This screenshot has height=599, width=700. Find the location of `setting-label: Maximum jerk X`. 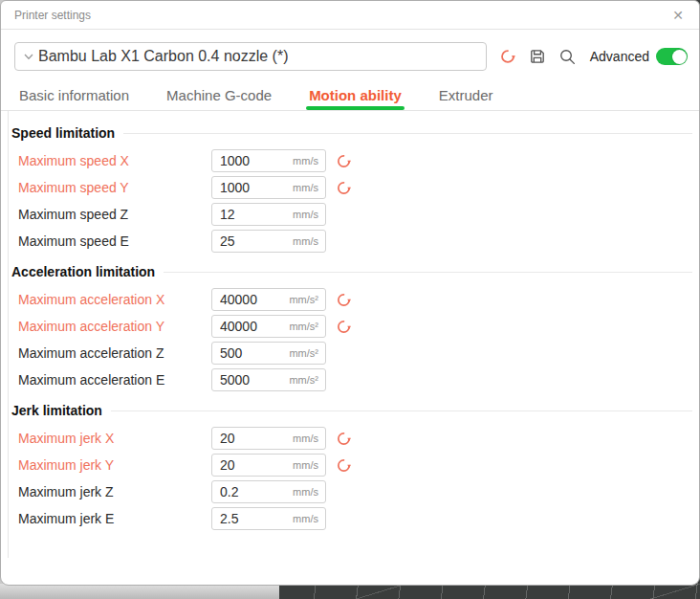

setting-label: Maximum jerk X is located at coordinates (115, 438).